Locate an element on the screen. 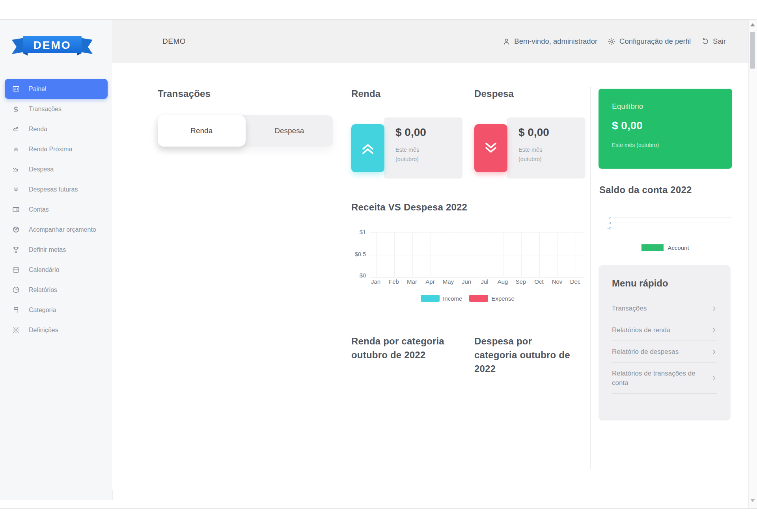 Image resolution: width=757 pixels, height=532 pixels. quick-menu-item-relatorios-de-renda: Relatórios de renda is located at coordinates (665, 330).